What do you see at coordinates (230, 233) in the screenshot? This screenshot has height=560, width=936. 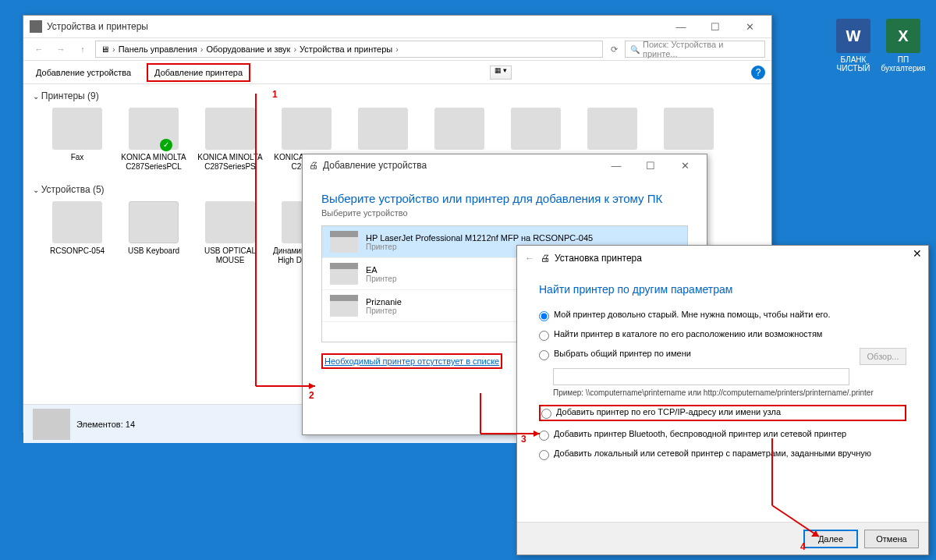 I see `device-item: USB OPTICAL MOUSE` at bounding box center [230, 233].